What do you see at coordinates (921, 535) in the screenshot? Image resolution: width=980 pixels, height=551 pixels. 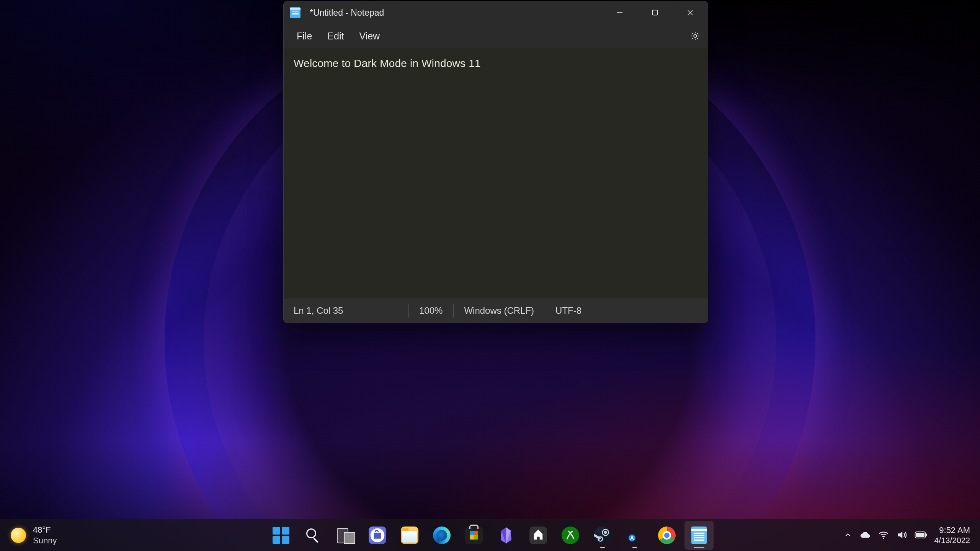 I see `battery-icon` at bounding box center [921, 535].